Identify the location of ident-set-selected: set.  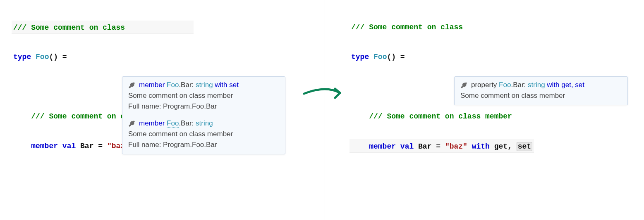
(524, 147).